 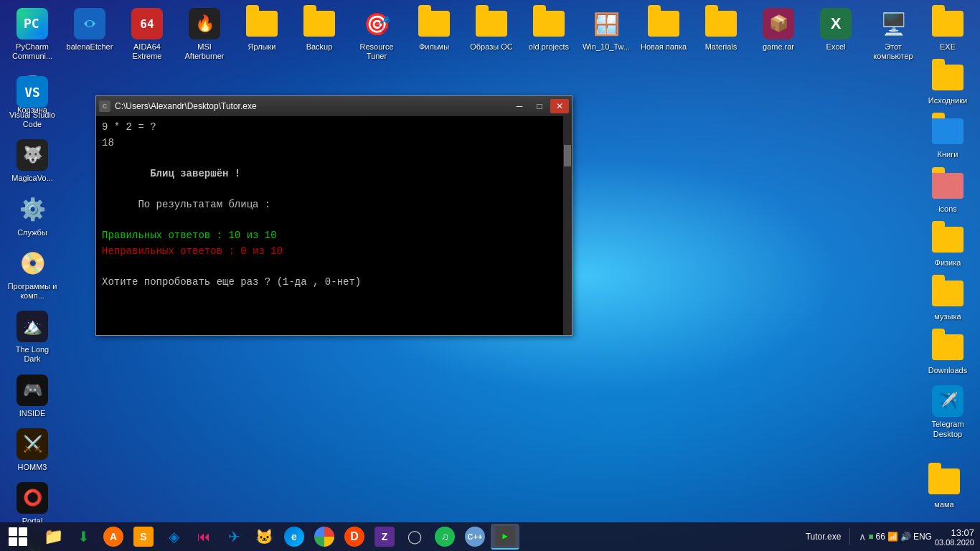 I want to click on icon-label-films: Фильмы, so click(x=434, y=47).